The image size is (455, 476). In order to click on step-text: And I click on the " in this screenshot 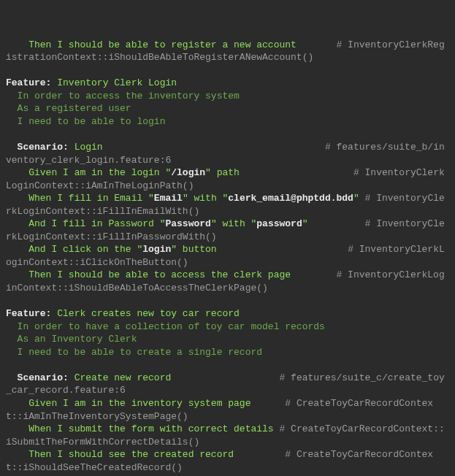, I will do `click(85, 250)`.